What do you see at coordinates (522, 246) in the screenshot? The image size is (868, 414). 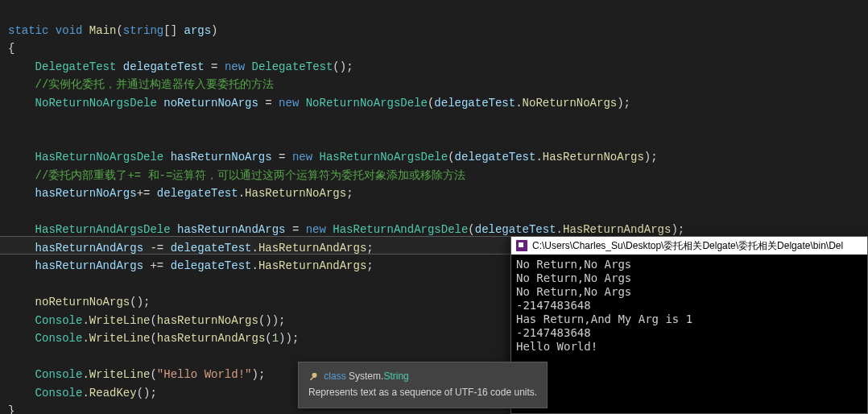 I see `console-app-icon` at bounding box center [522, 246].